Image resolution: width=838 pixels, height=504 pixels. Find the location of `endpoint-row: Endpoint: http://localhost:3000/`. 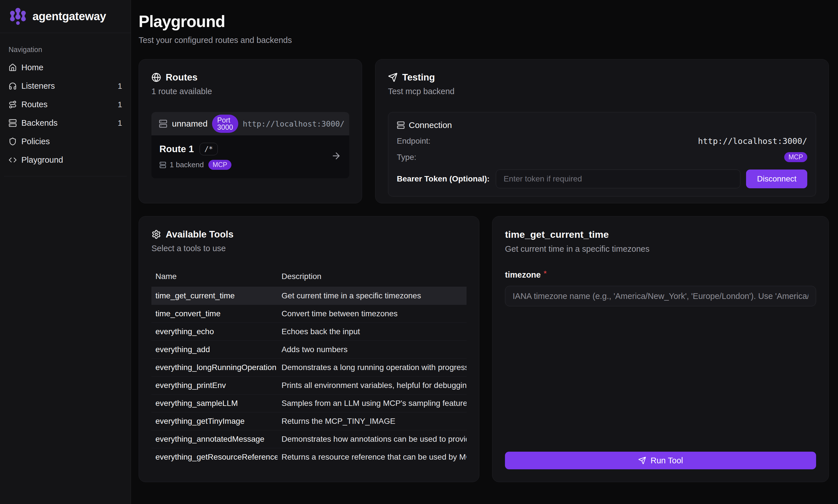

endpoint-row: Endpoint: http://localhost:3000/ is located at coordinates (602, 141).